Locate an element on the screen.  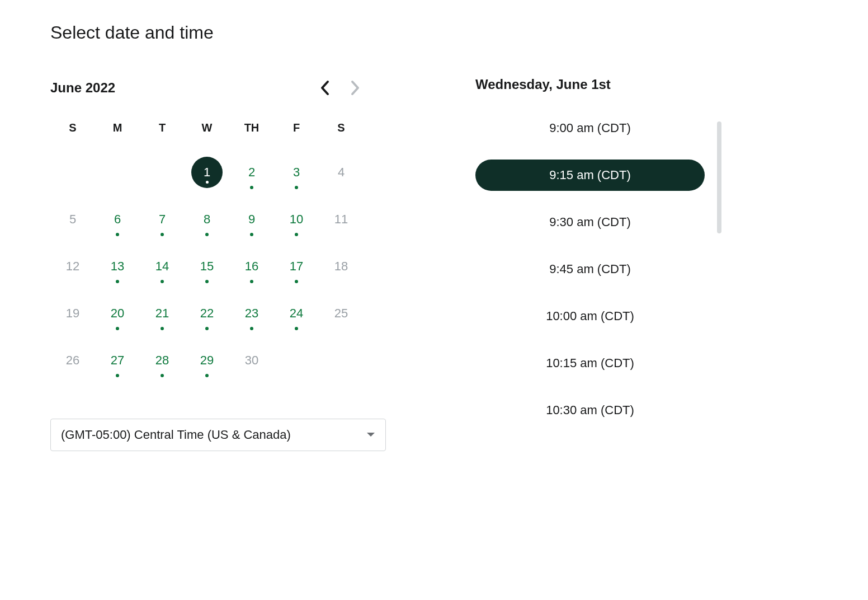
calendar-day-number: 10 is located at coordinates (296, 219).